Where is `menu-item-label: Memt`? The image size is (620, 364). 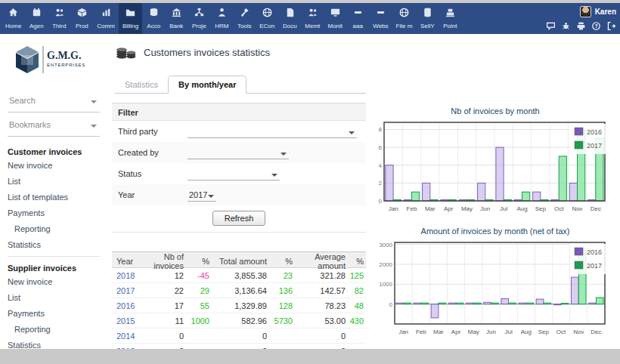 menu-item-label: Memt is located at coordinates (312, 26).